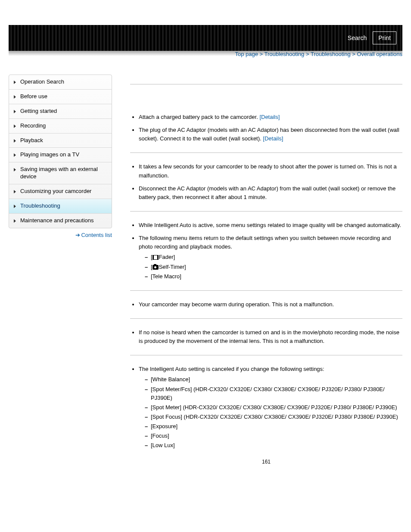 This screenshot has height=532, width=411. I want to click on sidebar-item: Maintenance and precautions, so click(60, 221).